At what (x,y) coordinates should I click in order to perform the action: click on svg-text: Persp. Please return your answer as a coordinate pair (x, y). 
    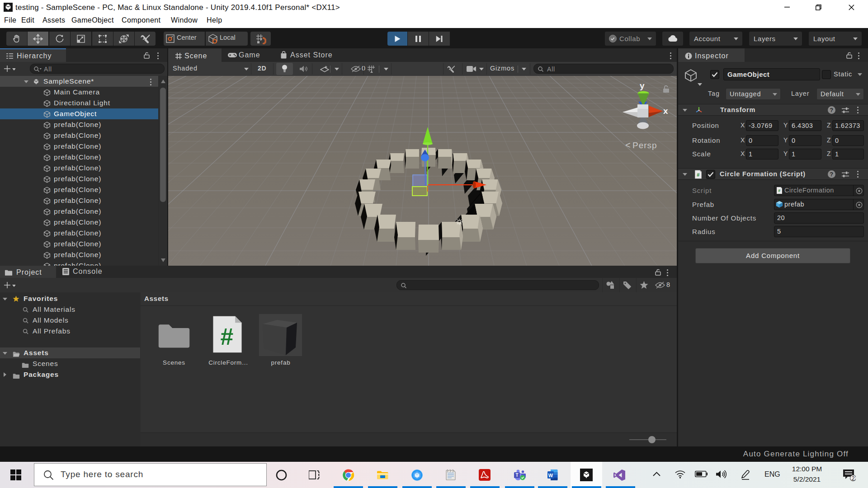
    Looking at the image, I should click on (645, 145).